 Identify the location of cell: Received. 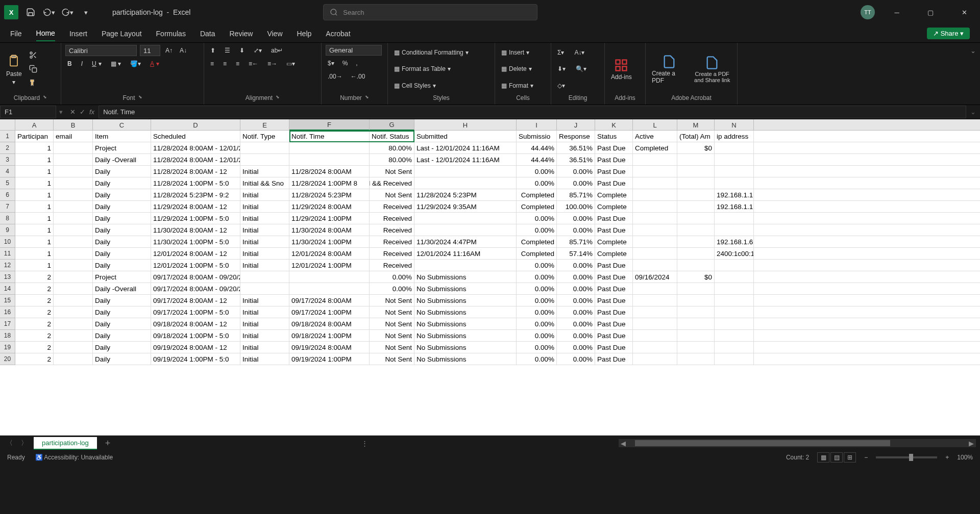
(392, 253).